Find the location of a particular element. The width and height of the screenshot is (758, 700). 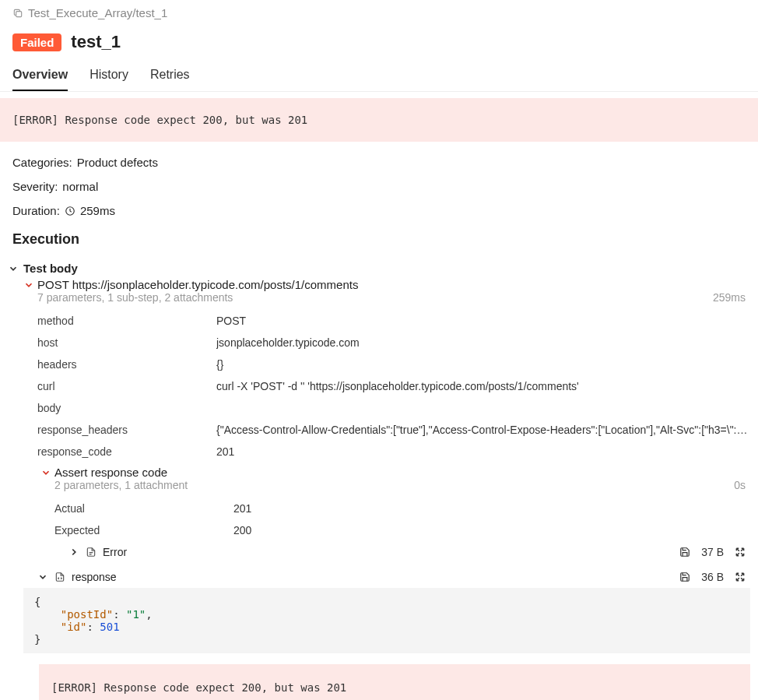

meta-duration: Duration: 259ms is located at coordinates (379, 210).